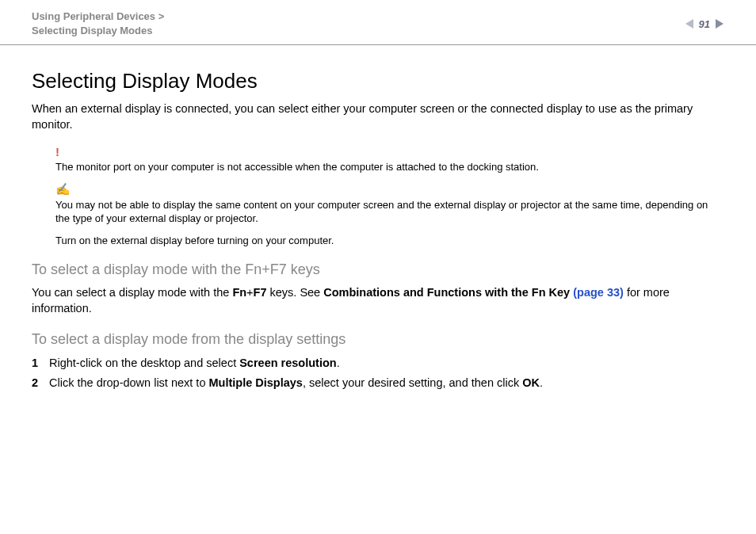 This screenshot has height=534, width=756. What do you see at coordinates (288, 363) in the screenshot?
I see `step1-bold: Screen resolution` at bounding box center [288, 363].